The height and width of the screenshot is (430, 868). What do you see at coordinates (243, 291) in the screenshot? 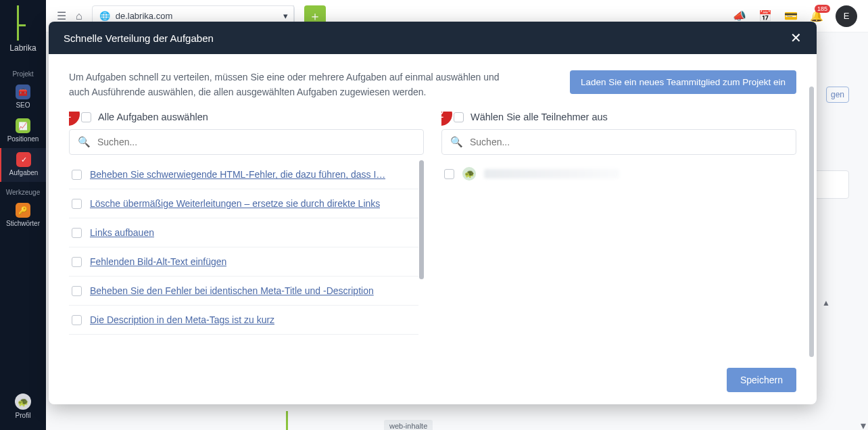
I see `task-row: Beheben Sie den Fehler bei identischen M…` at bounding box center [243, 291].